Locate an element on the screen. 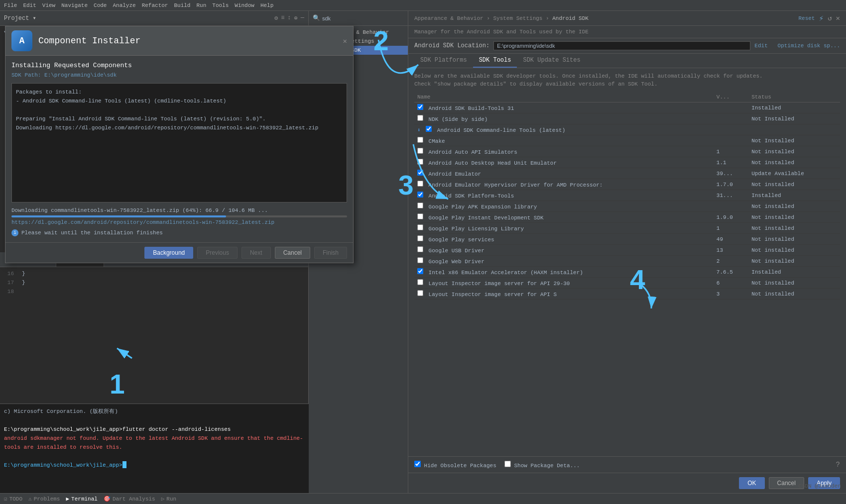  menu-view: View is located at coordinates (49, 5).